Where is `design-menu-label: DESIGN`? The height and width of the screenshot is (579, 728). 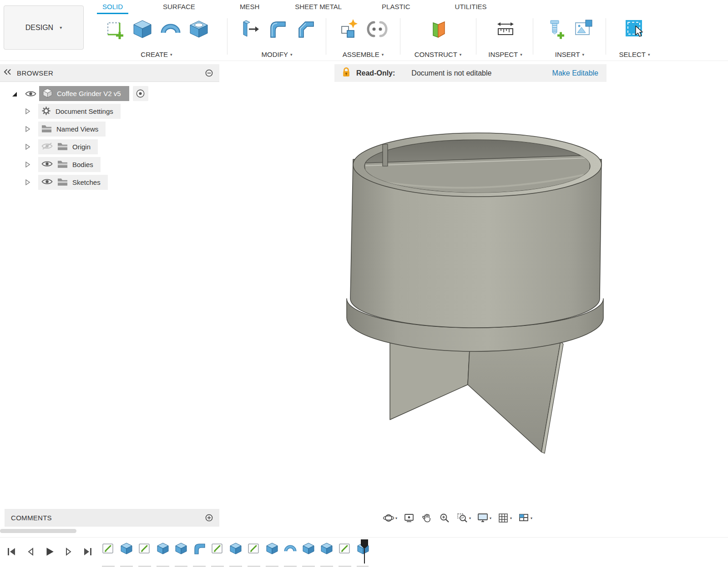 design-menu-label: DESIGN is located at coordinates (39, 28).